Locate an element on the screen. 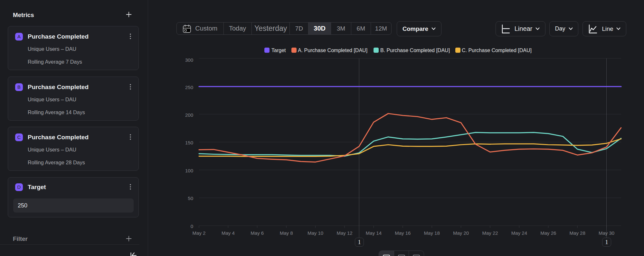  svg-text: May 16 is located at coordinates (402, 233).